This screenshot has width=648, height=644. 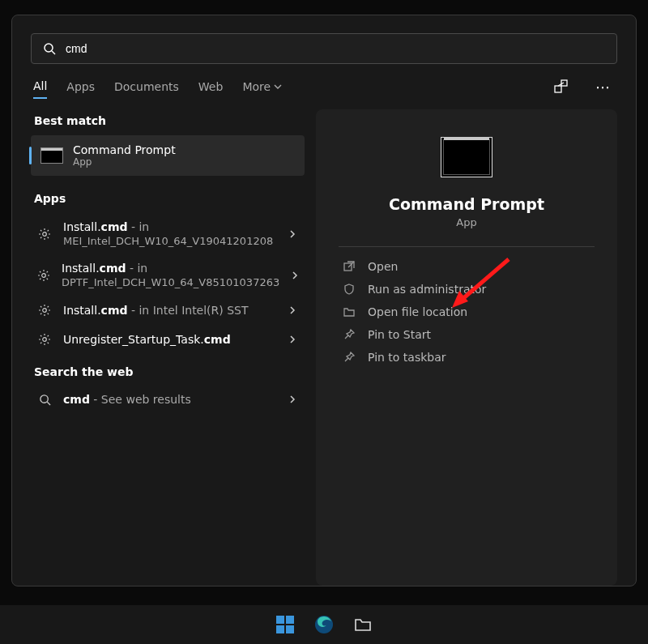 What do you see at coordinates (324, 87) in the screenshot?
I see `tabs-row: All Apps Documents Web More ⋯` at bounding box center [324, 87].